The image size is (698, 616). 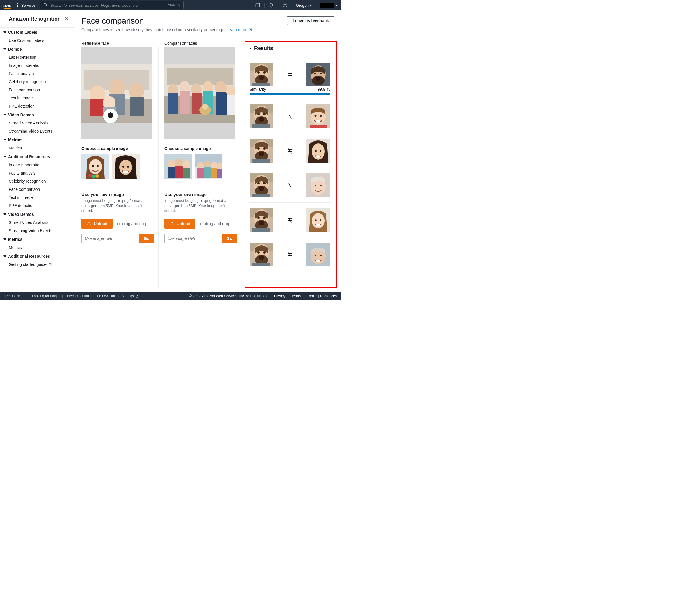 What do you see at coordinates (311, 20) in the screenshot?
I see `leave-feedback-button: Leave us feedback` at bounding box center [311, 20].